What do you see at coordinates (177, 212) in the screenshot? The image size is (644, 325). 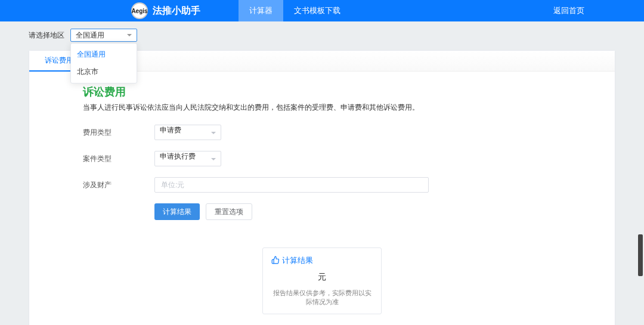 I see `calculate-button: 计算结果` at bounding box center [177, 212].